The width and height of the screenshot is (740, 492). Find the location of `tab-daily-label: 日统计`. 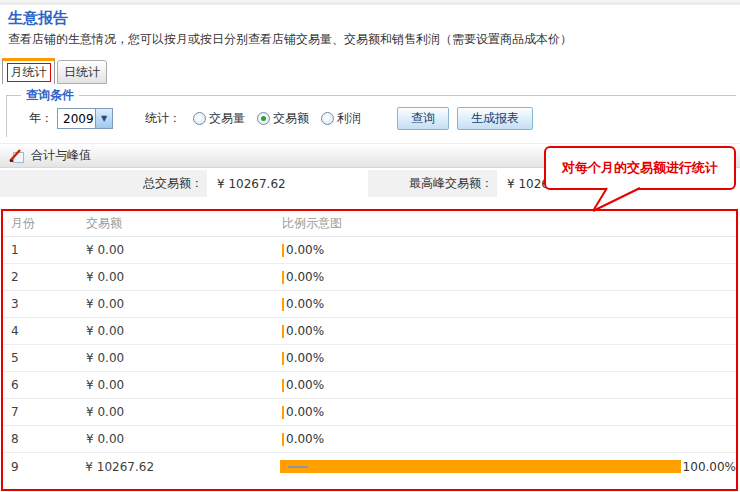

tab-daily-label: 日统计 is located at coordinates (82, 72).